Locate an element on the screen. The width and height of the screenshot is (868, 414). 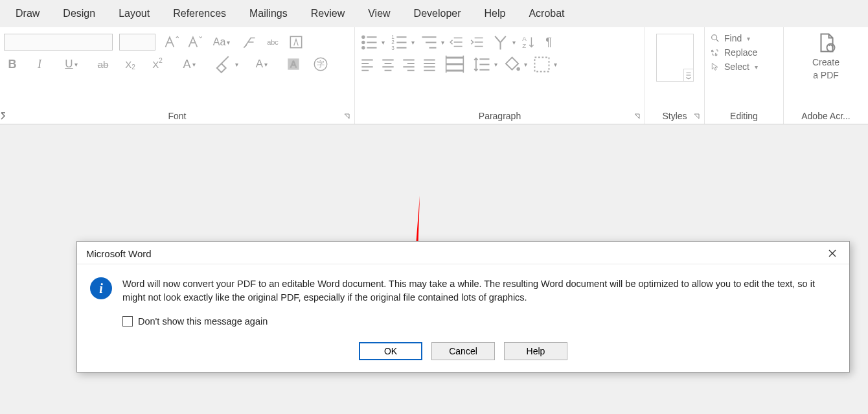
ribbon-overflow-icon is located at coordinates (5, 116).